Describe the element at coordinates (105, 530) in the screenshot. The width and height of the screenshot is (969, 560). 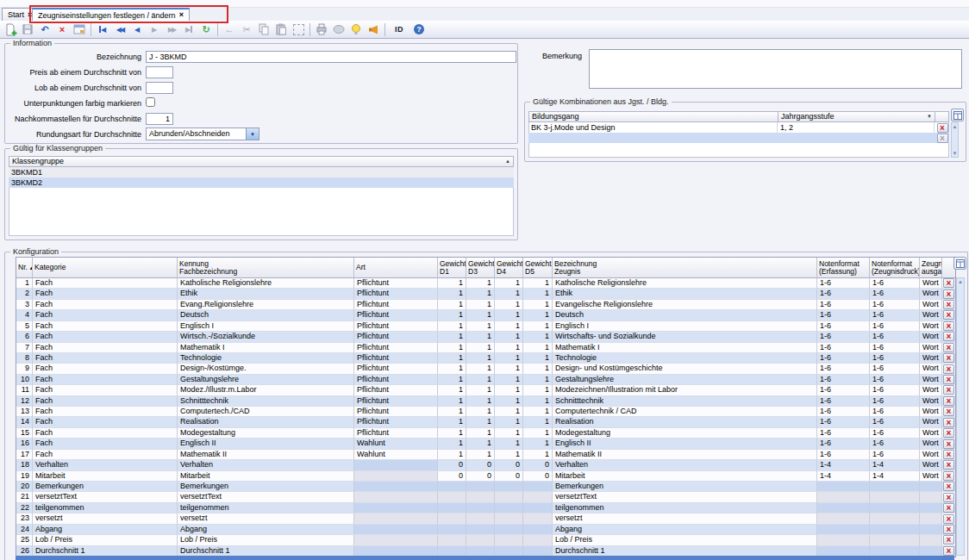
I see `cell-kategorie: Abgang` at that location.